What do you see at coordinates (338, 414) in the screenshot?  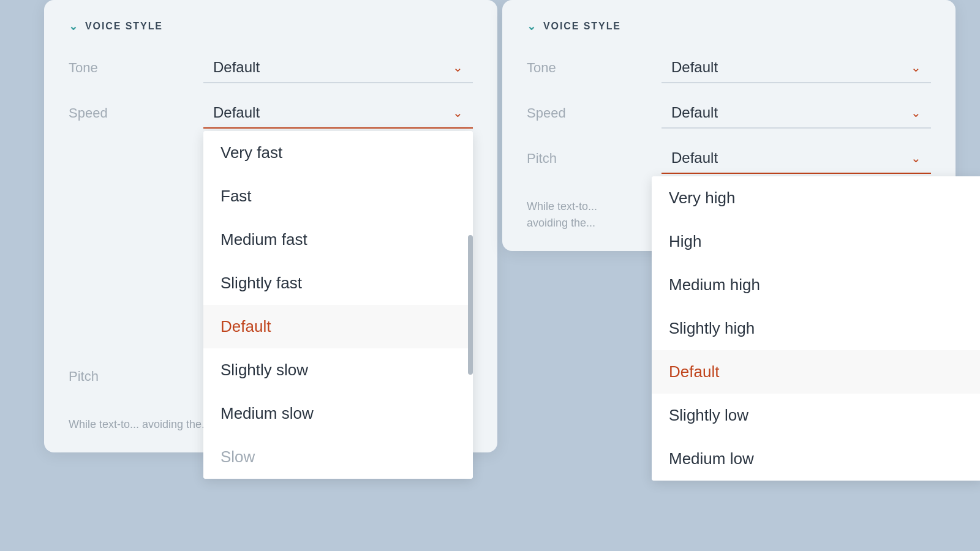 I see `left-speed-option-medium-slow: Medium slow` at bounding box center [338, 414].